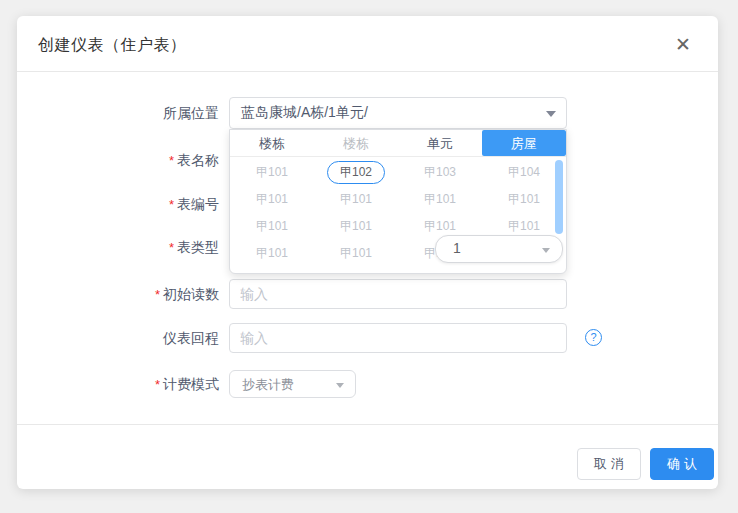 The width and height of the screenshot is (738, 513). Describe the element at coordinates (368, 44) in the screenshot. I see `dialog-header: 创建仪表（住户表） ✕` at that location.